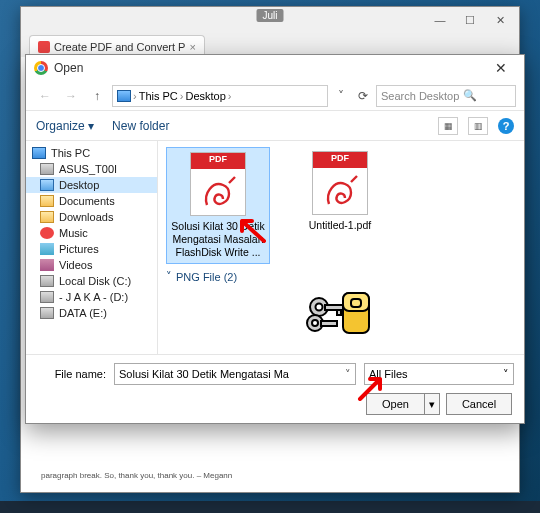 This screenshot has height=513, width=540. I want to click on search-icon: 🔍, so click(470, 96).